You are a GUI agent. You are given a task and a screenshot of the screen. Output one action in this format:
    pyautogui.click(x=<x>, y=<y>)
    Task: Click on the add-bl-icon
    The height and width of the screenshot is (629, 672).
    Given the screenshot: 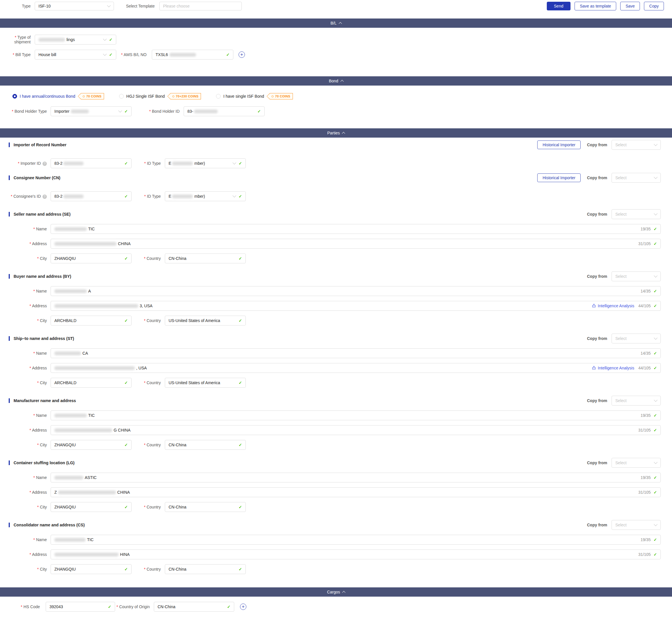 What is the action you would take?
    pyautogui.click(x=242, y=55)
    